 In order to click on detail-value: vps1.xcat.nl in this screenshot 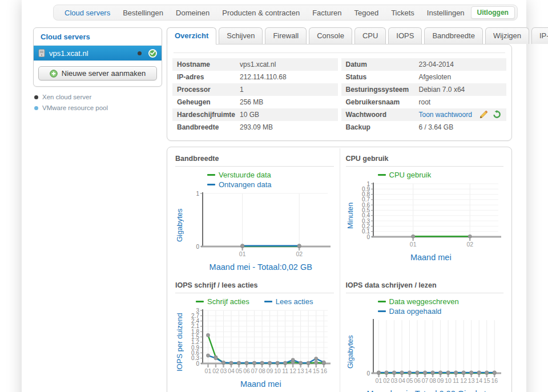, I will do `click(258, 64)`.